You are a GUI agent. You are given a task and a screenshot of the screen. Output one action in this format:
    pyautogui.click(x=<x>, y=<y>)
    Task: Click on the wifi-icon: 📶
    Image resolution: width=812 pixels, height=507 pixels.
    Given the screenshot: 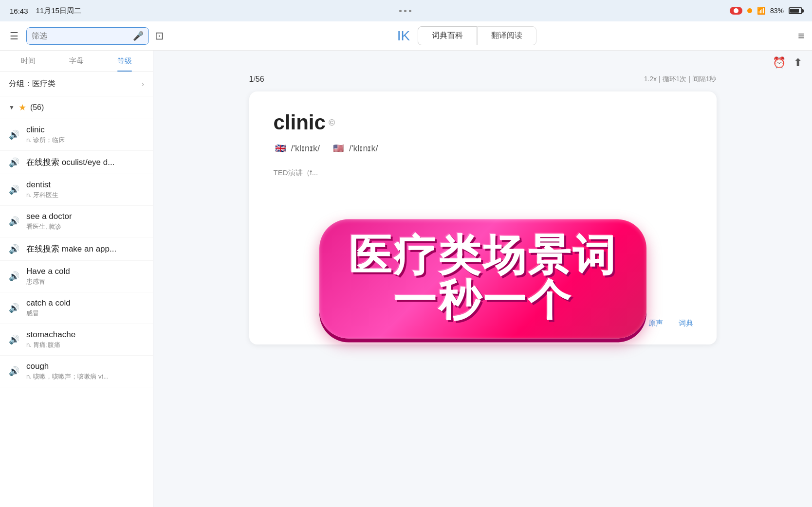 What is the action you would take?
    pyautogui.click(x=761, y=11)
    